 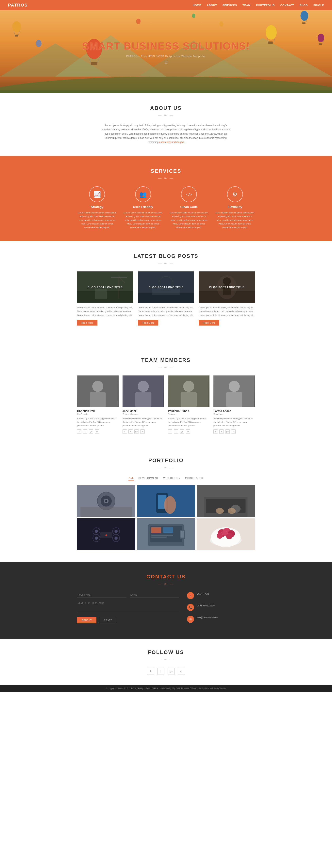 I want to click on follow-twitter-icon: t, so click(x=161, y=671).